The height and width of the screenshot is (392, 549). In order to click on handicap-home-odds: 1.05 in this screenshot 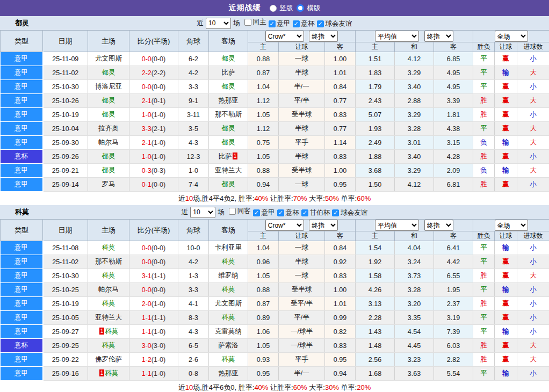, I will do `click(263, 115)`.